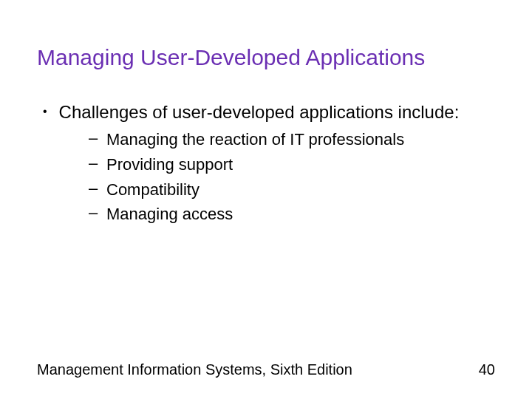 Image resolution: width=532 pixels, height=399 pixels. What do you see at coordinates (195, 369) in the screenshot?
I see `footer-text: Management Information Systems, Sixth Ed…` at bounding box center [195, 369].